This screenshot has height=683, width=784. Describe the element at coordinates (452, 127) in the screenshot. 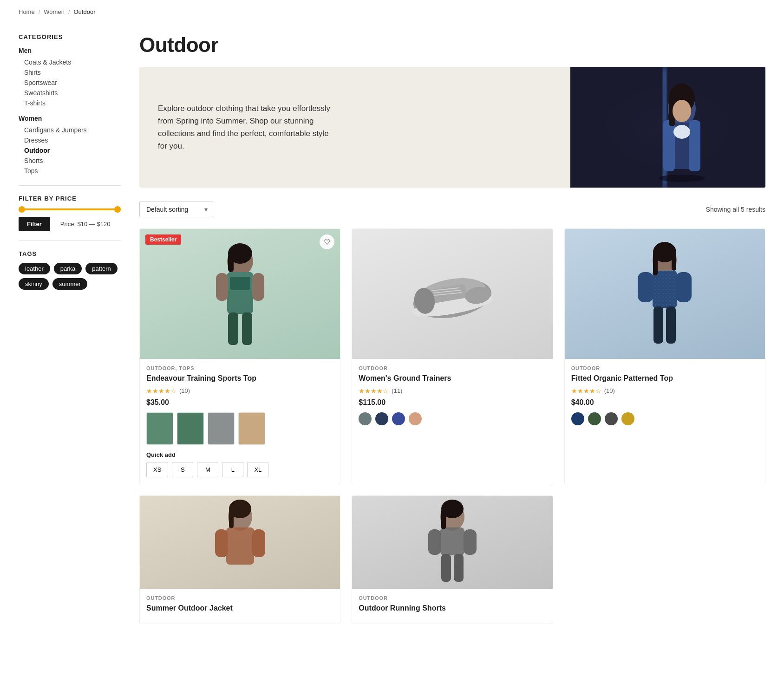

I see `hero-banner: Explore outdoor clothing that take you e…` at that location.